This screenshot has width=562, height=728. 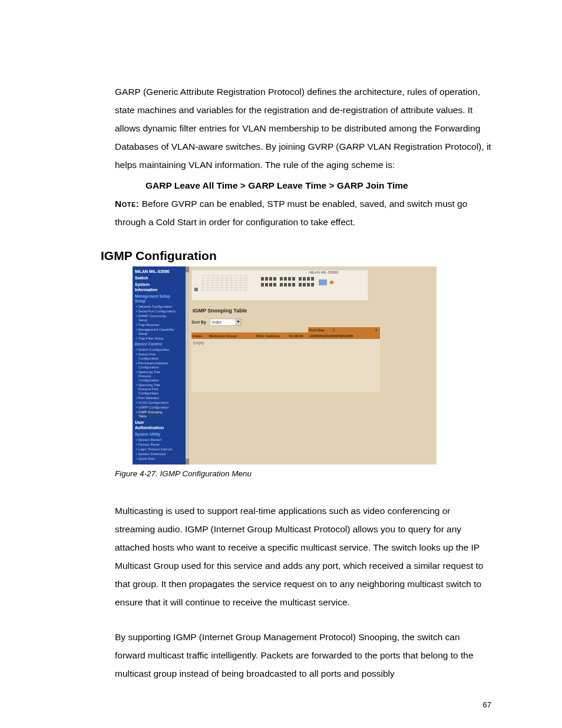 I want to click on nav-userauth-l1: User, so click(x=140, y=422).